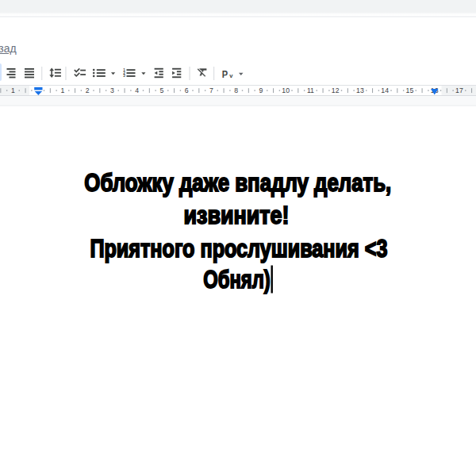 This screenshot has width=476, height=476. What do you see at coordinates (87, 90) in the screenshot?
I see `svg-text: 2` at bounding box center [87, 90].